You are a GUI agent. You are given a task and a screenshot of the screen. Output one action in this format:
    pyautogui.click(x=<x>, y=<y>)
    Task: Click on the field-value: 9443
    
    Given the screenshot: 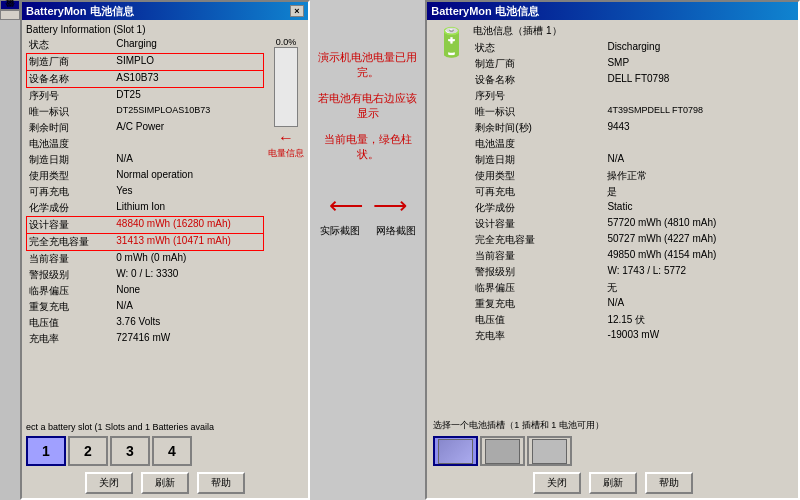 What is the action you would take?
    pyautogui.click(x=698, y=128)
    